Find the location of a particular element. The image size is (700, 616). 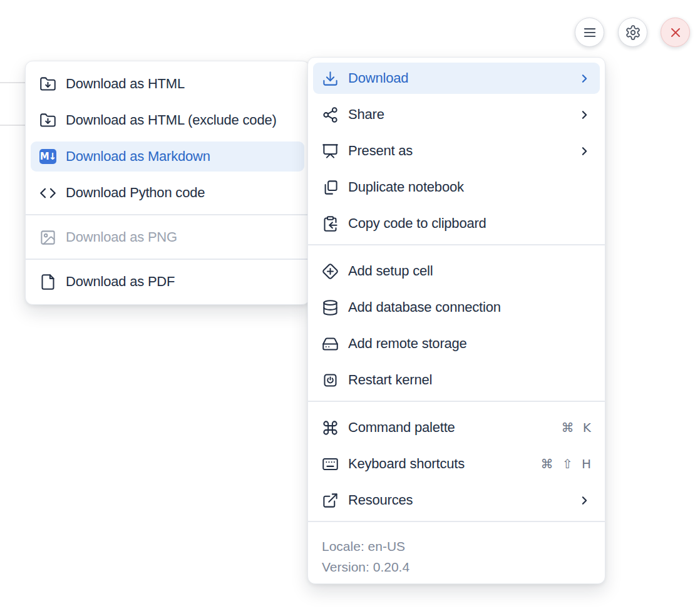

menu-item-label: Download as PDF is located at coordinates (120, 282).